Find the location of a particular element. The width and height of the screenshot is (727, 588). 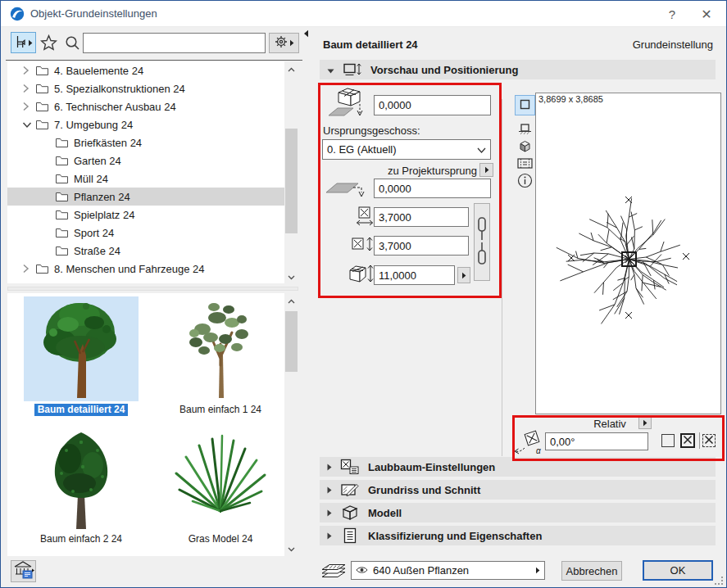

height-dimension-icon is located at coordinates (361, 275).